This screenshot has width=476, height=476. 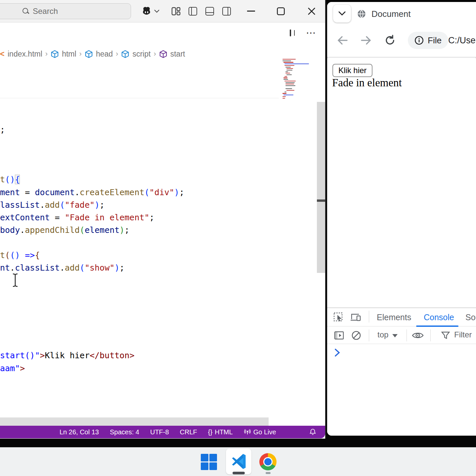 What do you see at coordinates (159, 432) in the screenshot?
I see `statusbar-encoding: UTF-8` at bounding box center [159, 432].